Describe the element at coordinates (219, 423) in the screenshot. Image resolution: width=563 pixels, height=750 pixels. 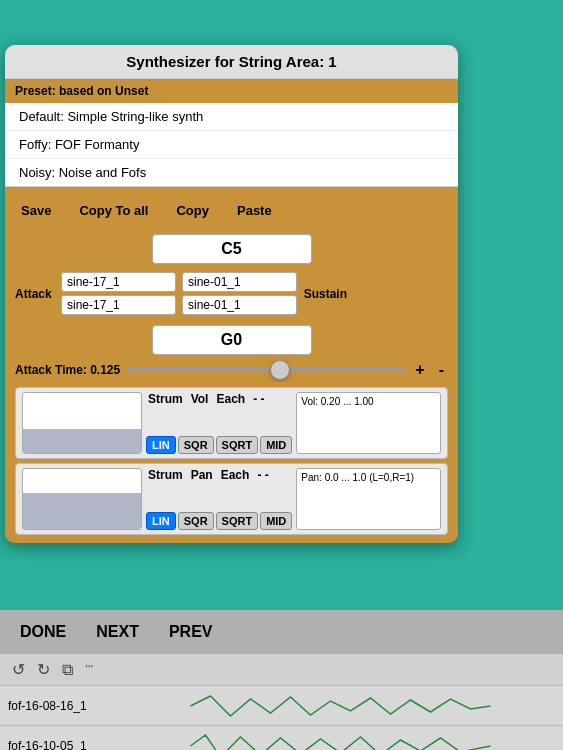
I see `vol-controls: Strum Vol Each - - LIN SQR SQRT MID` at that location.